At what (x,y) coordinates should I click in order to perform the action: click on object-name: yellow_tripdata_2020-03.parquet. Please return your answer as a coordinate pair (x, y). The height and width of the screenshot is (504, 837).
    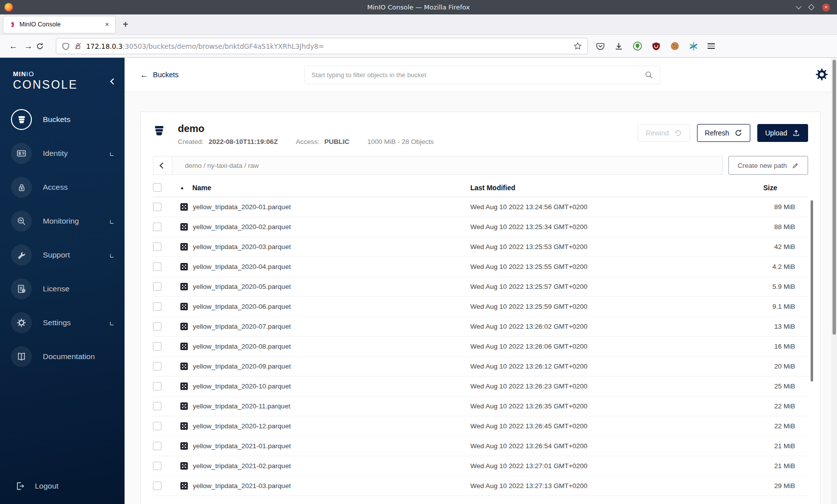
    Looking at the image, I should click on (242, 247).